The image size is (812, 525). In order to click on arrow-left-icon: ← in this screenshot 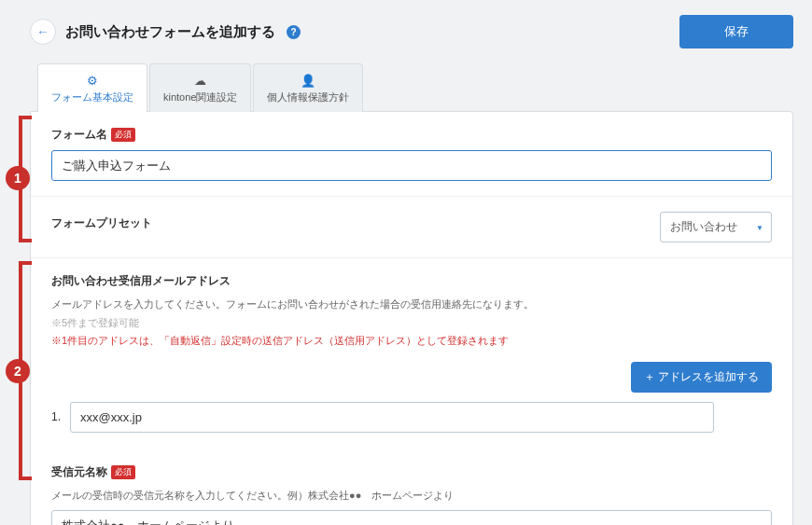, I will do `click(43, 32)`.